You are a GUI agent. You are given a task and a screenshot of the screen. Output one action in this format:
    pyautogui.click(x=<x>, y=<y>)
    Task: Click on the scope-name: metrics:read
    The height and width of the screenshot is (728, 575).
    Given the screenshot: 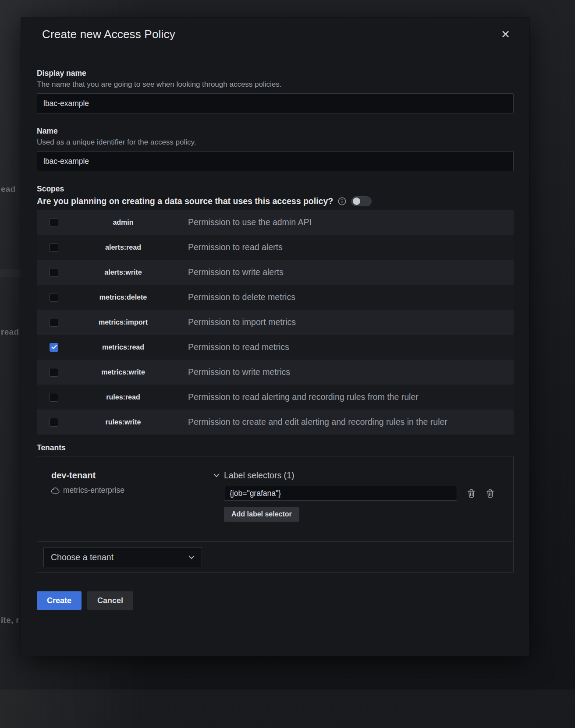 What is the action you would take?
    pyautogui.click(x=123, y=347)
    